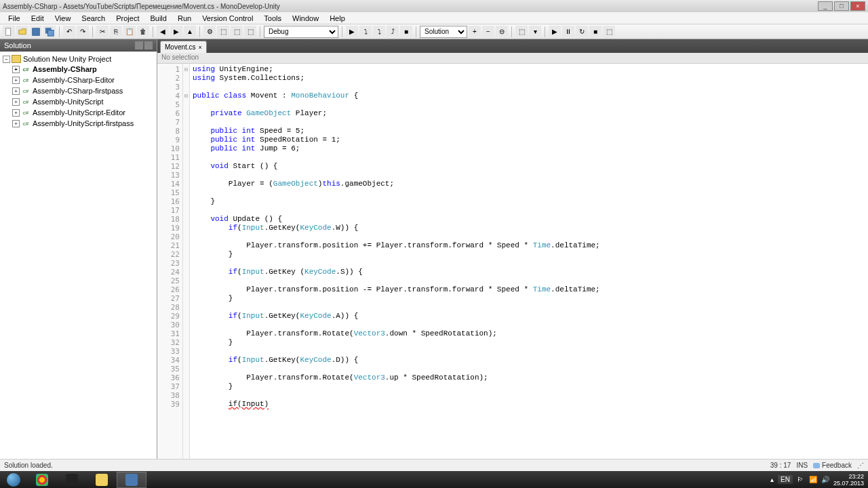 Image resolution: width=868 pixels, height=488 pixels. Describe the element at coordinates (595, 32) in the screenshot. I see `stop2-icon: ■` at that location.